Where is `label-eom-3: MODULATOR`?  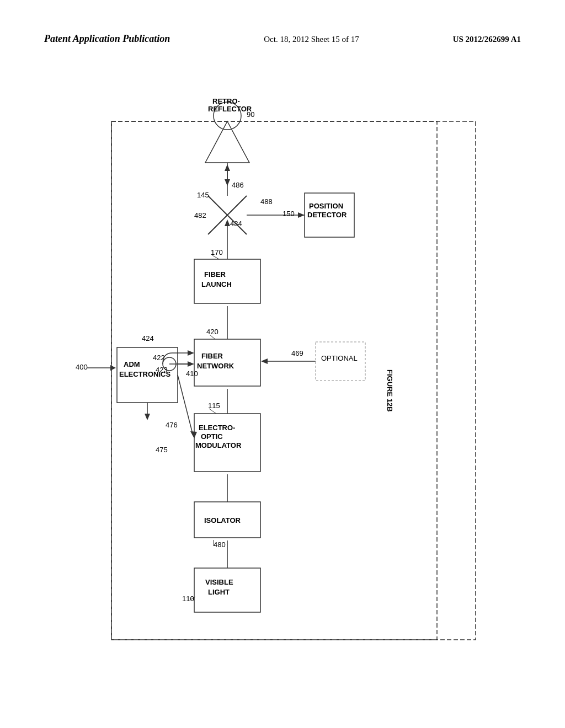 label-eom-3: MODULATOR is located at coordinates (218, 446).